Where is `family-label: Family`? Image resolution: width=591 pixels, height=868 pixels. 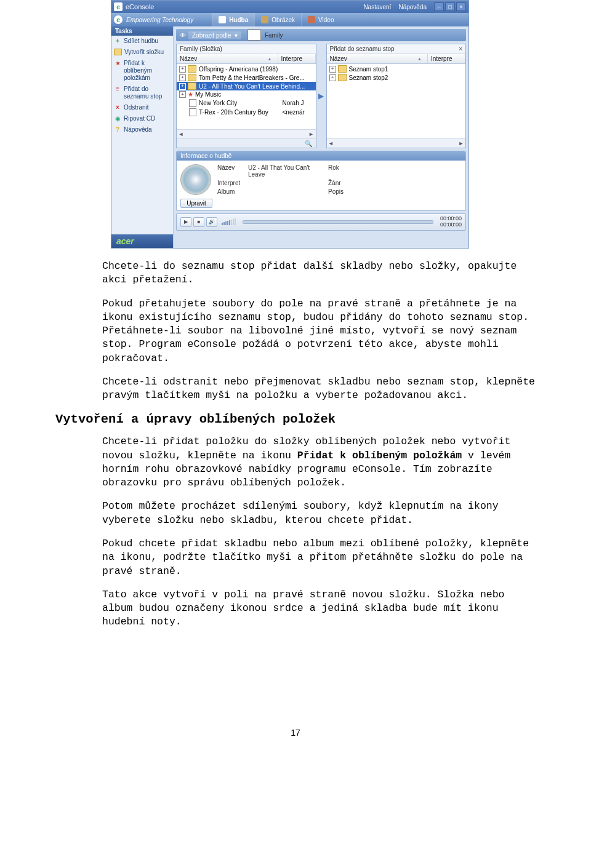
family-label: Family is located at coordinates (273, 36).